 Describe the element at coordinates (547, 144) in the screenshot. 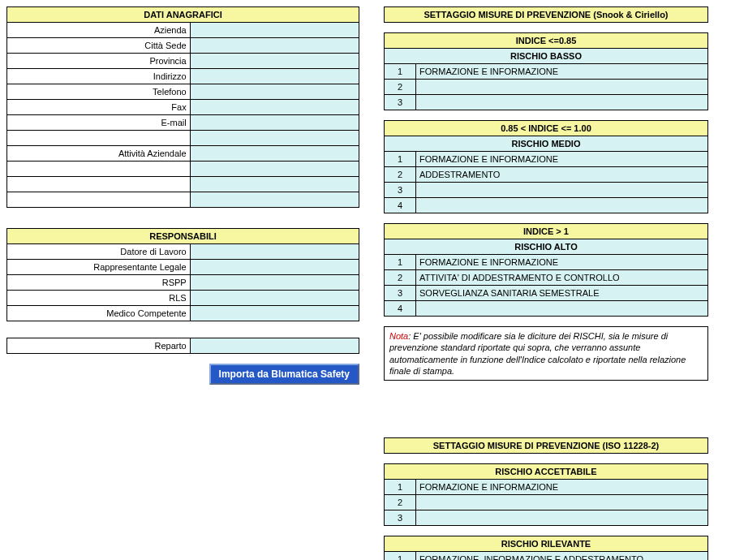

I see `rischio-medio-header: RISCHIO MEDIO` at that location.